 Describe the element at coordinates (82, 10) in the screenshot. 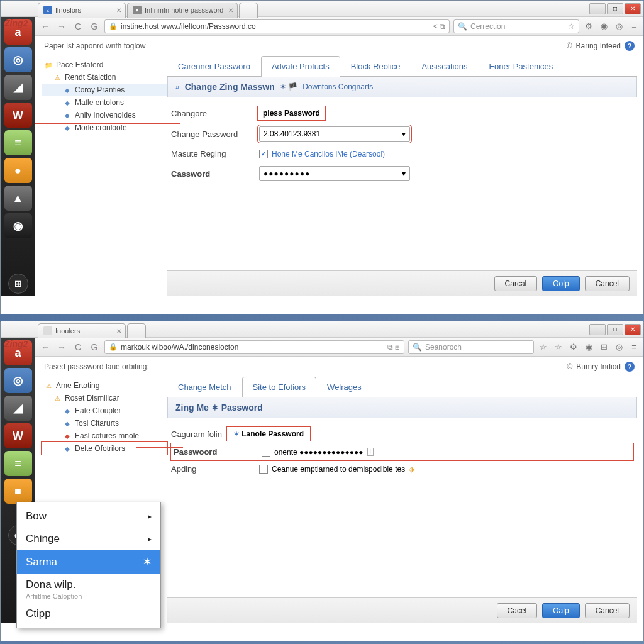

I see `browser-tab-1: z Ilnoslors ✕` at that location.